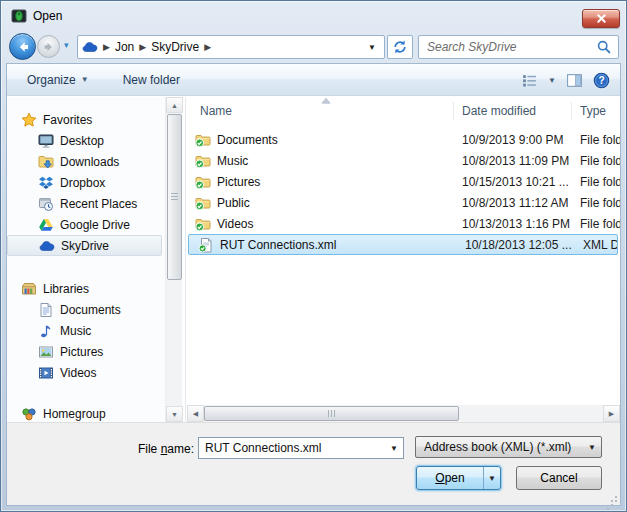 Image resolution: width=627 pixels, height=512 pixels. Describe the element at coordinates (174, 414) in the screenshot. I see `scroll-down-button: ▼` at that location.